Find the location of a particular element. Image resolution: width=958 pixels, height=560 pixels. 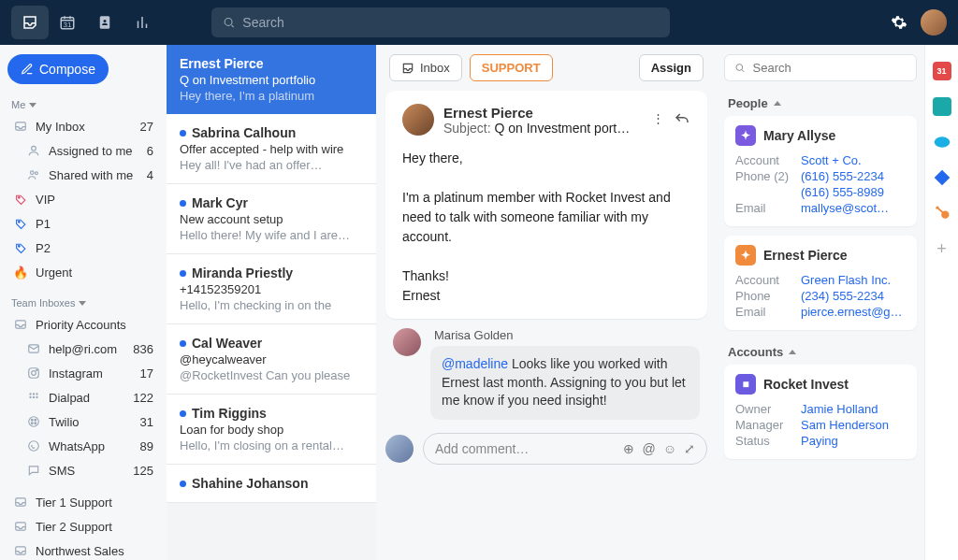

conversation-item: Mark CyrNew account setupHello there! My… is located at coordinates (271, 219).